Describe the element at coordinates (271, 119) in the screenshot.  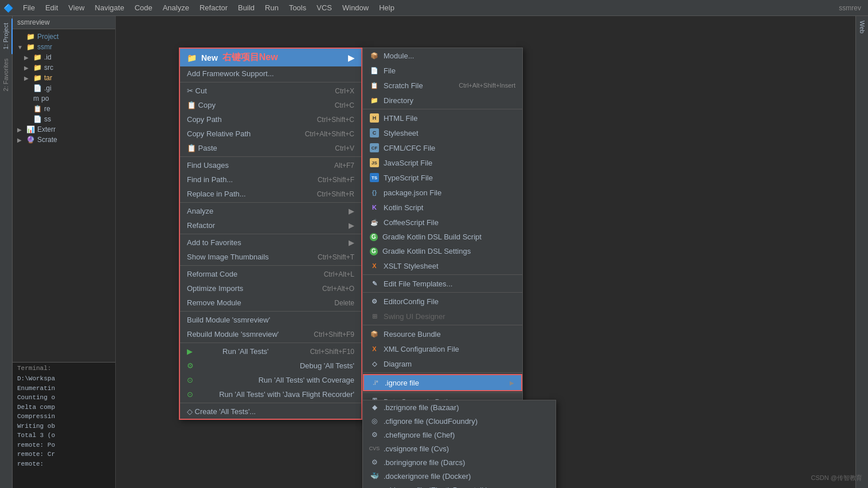
I see `ctx-copy-path: Copy Path Ctrl+Shift+C` at that location.